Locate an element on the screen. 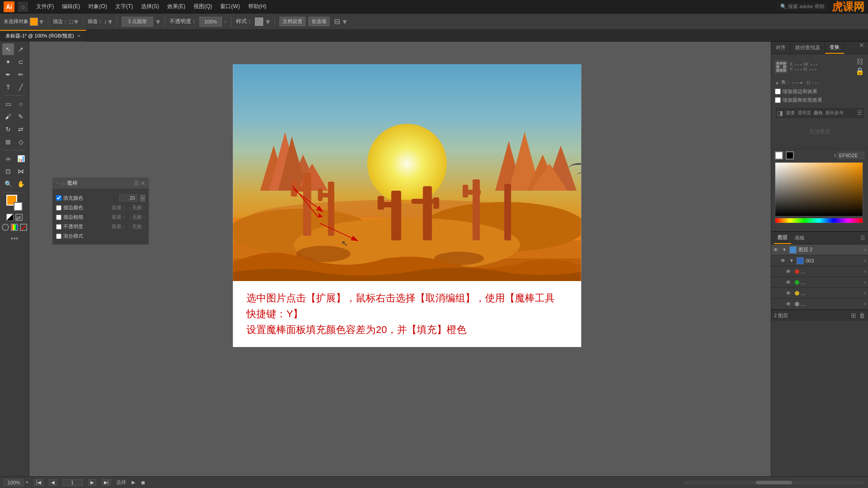  tolerance-value: 20 is located at coordinates (128, 198).